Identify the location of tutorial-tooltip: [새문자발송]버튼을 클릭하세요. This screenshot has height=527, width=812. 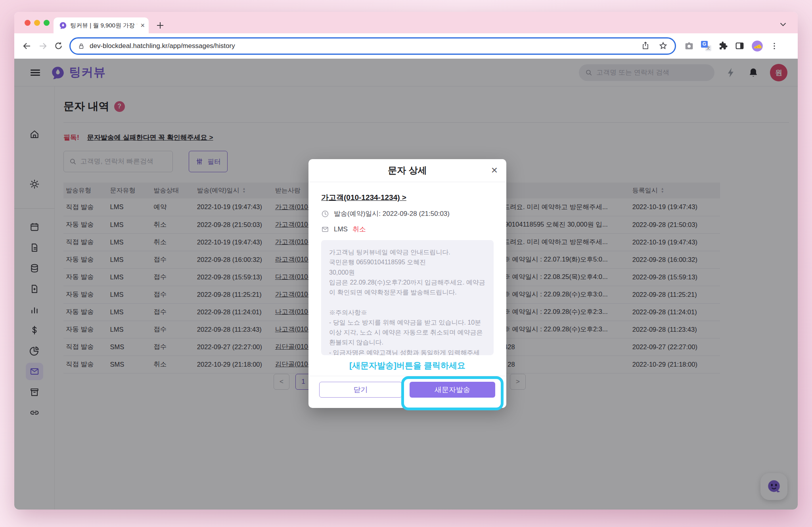
(408, 365).